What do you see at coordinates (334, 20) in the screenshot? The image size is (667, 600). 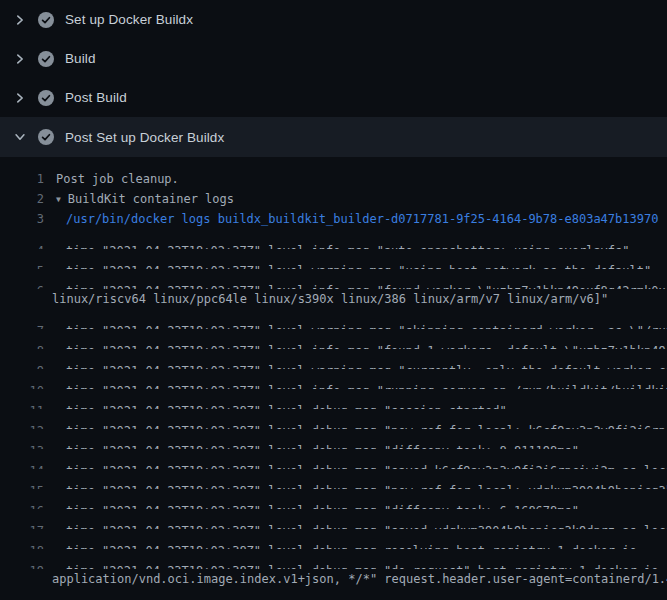 I see `step-row-set-up-docker-buildx: Set up Docker Buildx` at bounding box center [334, 20].